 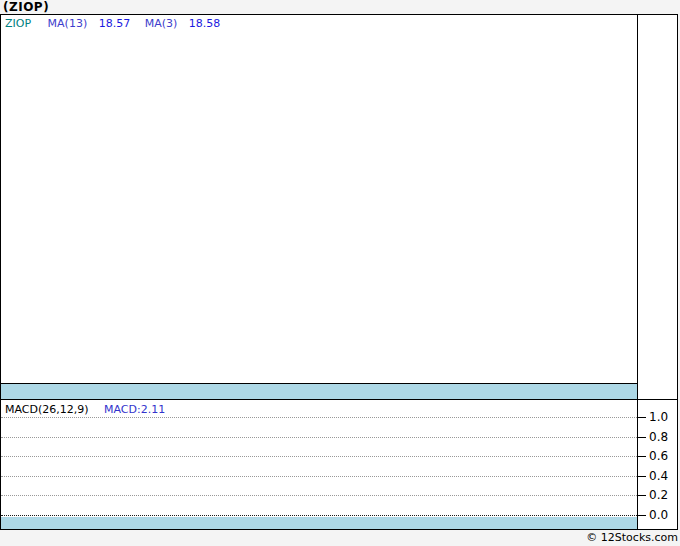 What do you see at coordinates (319, 516) in the screenshot?
I see `macd-zero-gridline` at bounding box center [319, 516].